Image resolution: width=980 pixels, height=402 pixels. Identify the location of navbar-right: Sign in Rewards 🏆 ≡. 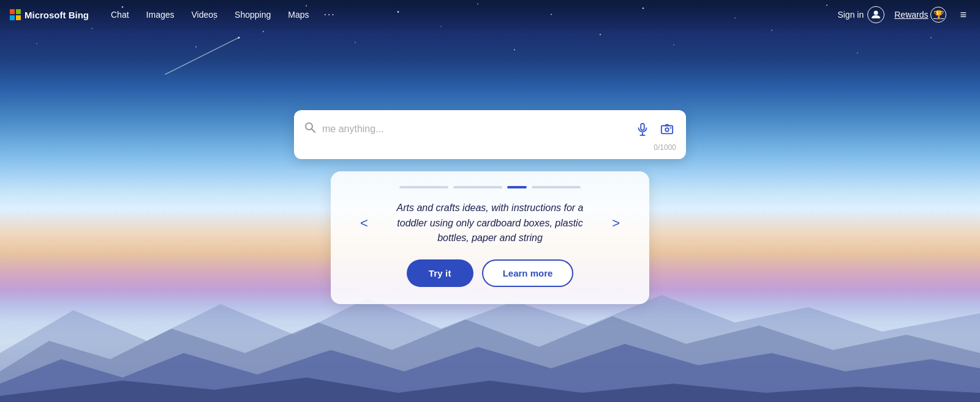
(904, 15).